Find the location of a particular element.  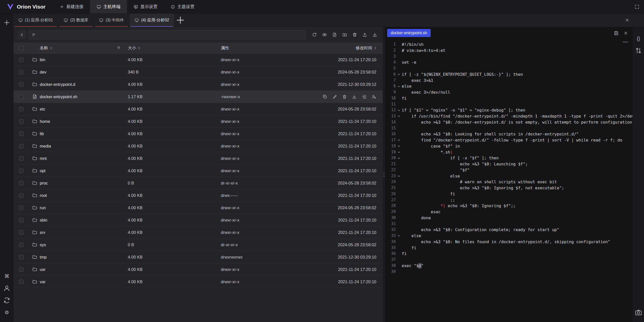

create-folder-icon is located at coordinates (345, 35).